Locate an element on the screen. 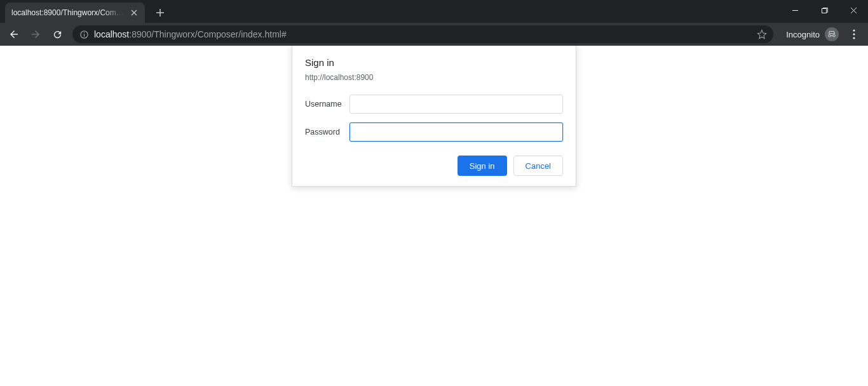 The width and height of the screenshot is (868, 386). dialog-origin: http://localhost:8900 is located at coordinates (434, 77).